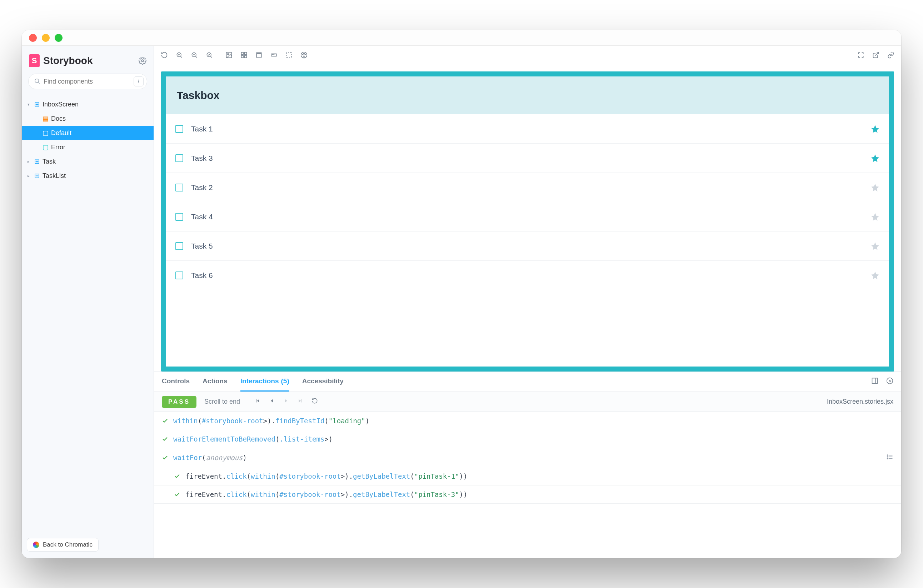 The width and height of the screenshot is (923, 588). I want to click on go-to-end-icon, so click(301, 402).